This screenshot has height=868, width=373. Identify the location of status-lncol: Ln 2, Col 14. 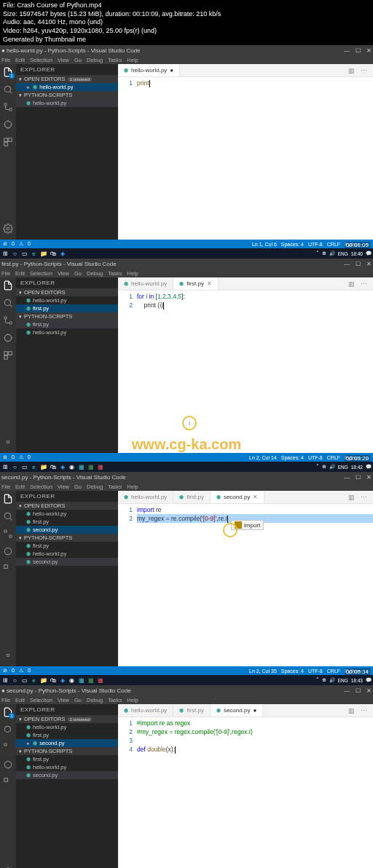
(263, 457).